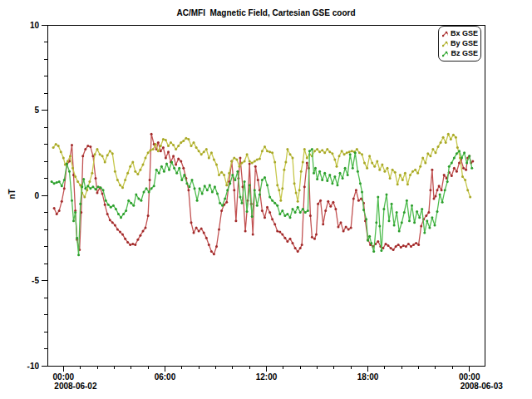 This screenshot has height=399, width=532. Describe the element at coordinates (368, 377) in the screenshot. I see `svg-text: 18:00` at that location.